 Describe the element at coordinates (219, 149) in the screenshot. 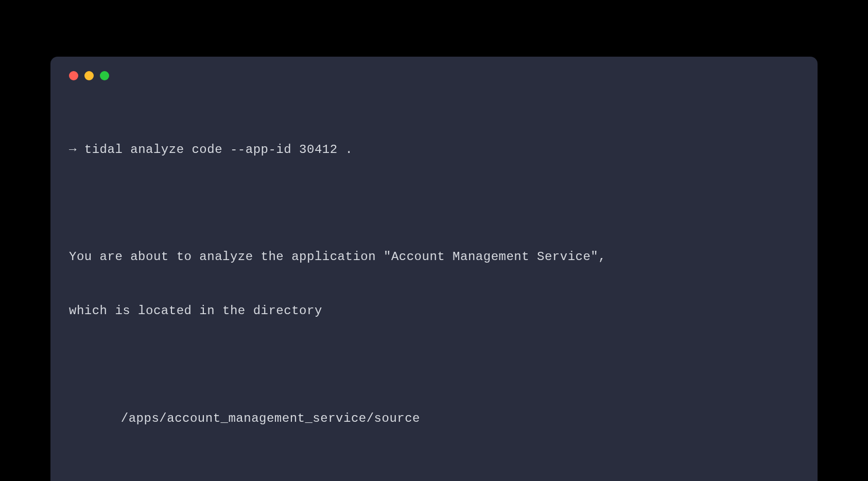

I see `command-text: tidal analyze code --app-id 30412 .` at that location.